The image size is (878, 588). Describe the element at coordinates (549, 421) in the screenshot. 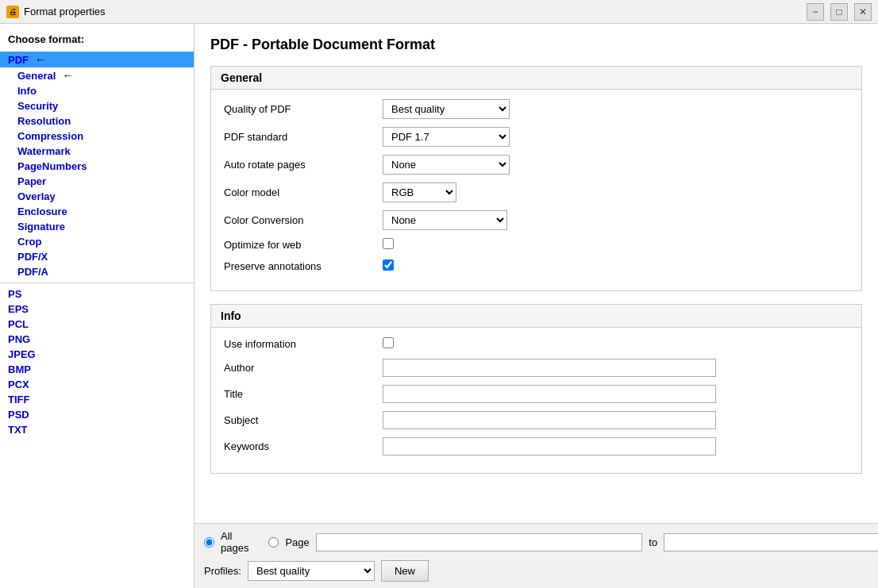

I see `subject-input` at that location.